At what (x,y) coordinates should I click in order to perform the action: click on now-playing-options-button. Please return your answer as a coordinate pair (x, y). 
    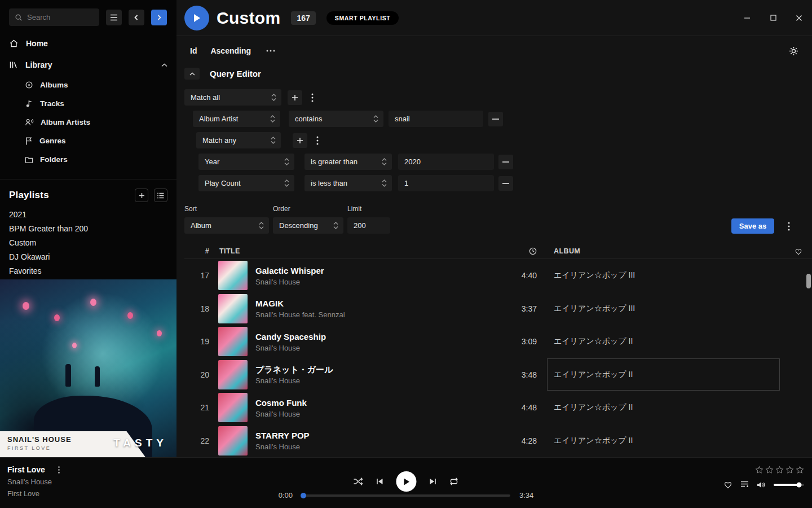
    Looking at the image, I should click on (59, 470).